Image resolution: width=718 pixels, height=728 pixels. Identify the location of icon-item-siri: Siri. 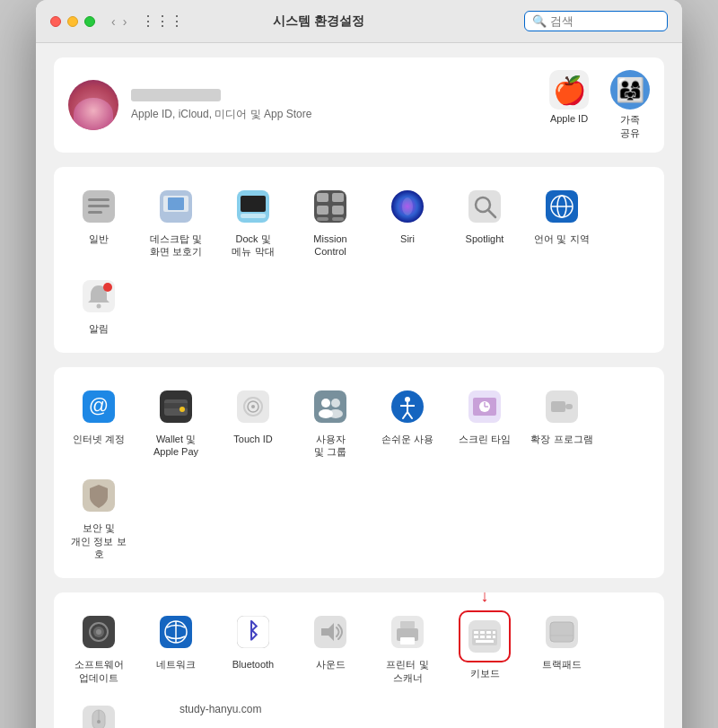
(407, 222).